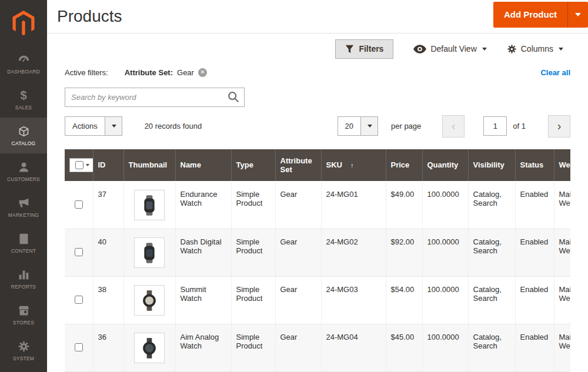  Describe the element at coordinates (560, 126) in the screenshot. I see `chevron-right-icon: ›` at that location.